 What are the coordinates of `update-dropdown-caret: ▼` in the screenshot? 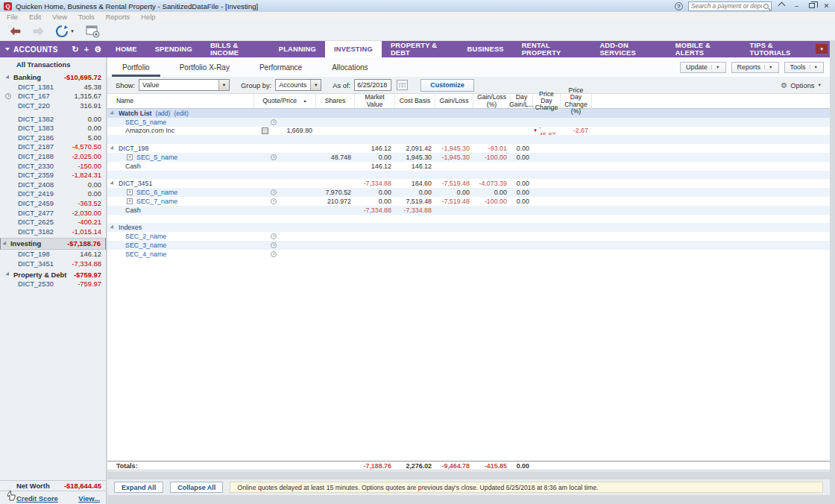 It's located at (72, 31).